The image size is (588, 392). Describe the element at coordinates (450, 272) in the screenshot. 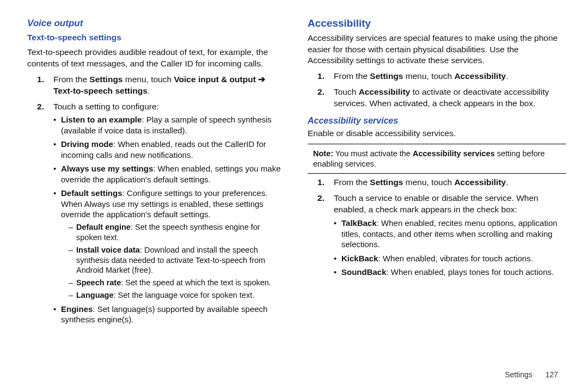

I see `svc-soundback: SoundBack: When enabled, plays tones for…` at that location.